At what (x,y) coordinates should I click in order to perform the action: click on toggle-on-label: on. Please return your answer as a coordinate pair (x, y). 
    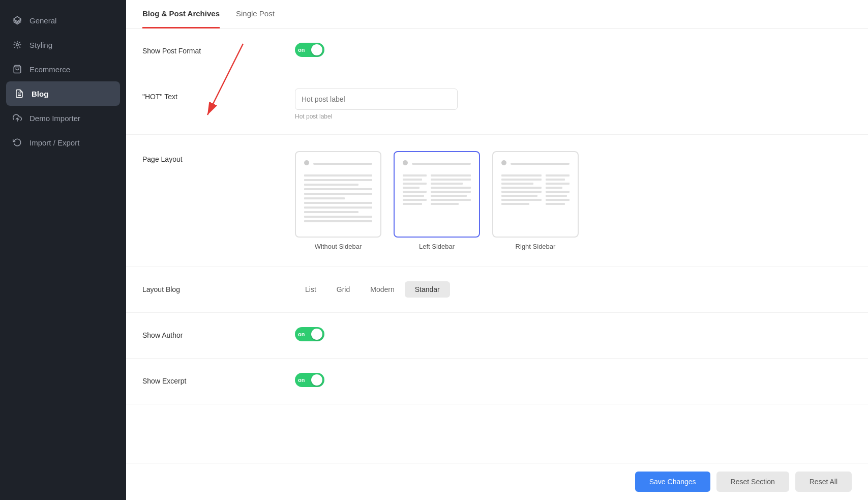
    Looking at the image, I should click on (301, 50).